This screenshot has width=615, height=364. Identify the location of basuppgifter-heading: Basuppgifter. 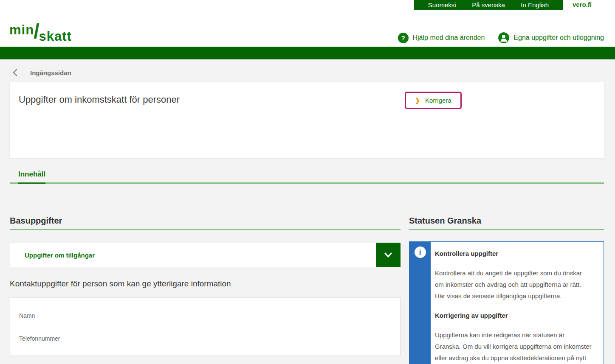
(205, 223).